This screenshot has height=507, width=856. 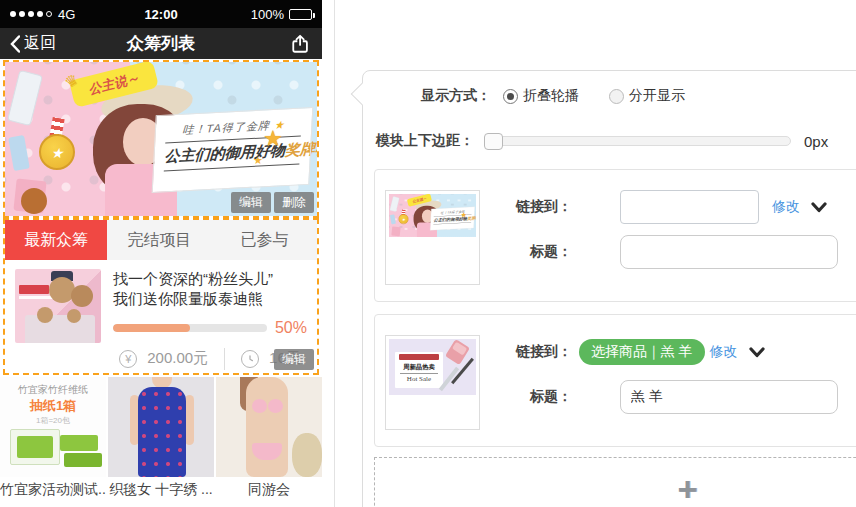 I want to click on list-edit-button: 编辑, so click(x=294, y=360).